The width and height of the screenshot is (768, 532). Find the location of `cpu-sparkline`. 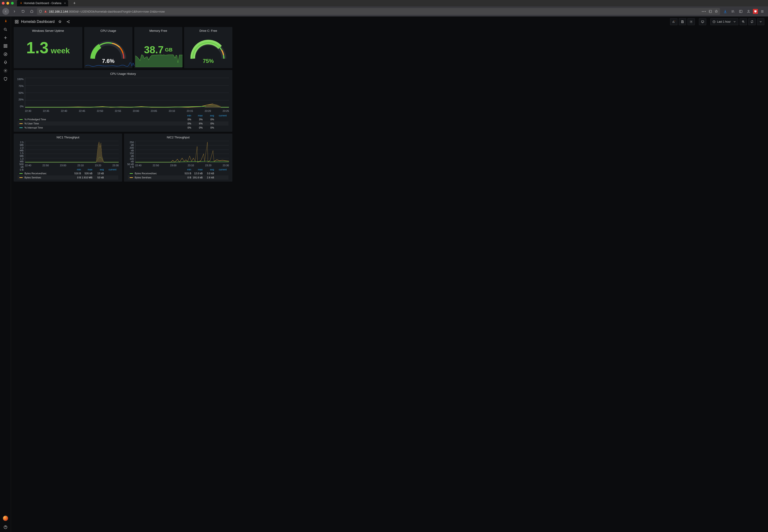

cpu-sparkline is located at coordinates (111, 65).